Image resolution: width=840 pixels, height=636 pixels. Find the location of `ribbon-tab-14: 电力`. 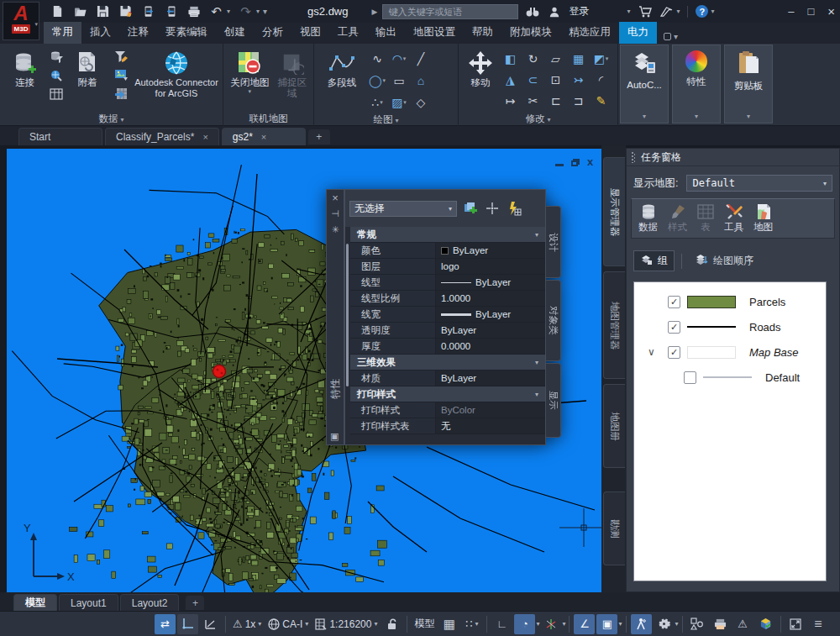

ribbon-tab-14: 电力 is located at coordinates (638, 33).